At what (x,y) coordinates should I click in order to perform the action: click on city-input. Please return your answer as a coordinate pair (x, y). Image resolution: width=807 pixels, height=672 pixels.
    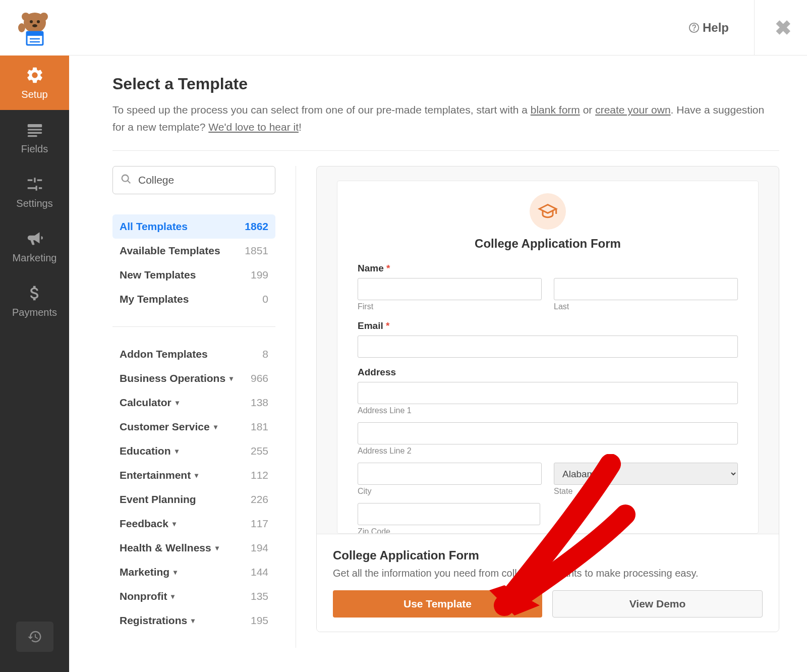
    Looking at the image, I should click on (450, 474).